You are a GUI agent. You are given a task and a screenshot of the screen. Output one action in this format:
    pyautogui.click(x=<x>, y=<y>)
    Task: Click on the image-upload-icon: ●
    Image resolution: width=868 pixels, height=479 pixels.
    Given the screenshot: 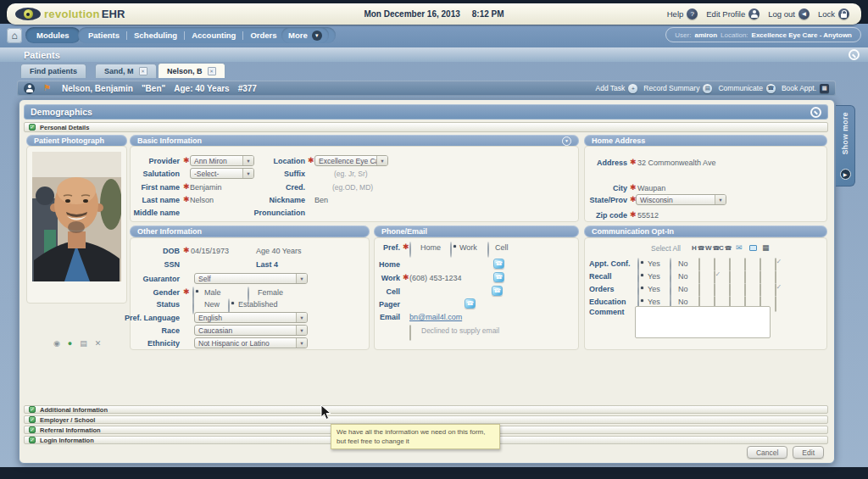 What is the action you would take?
    pyautogui.click(x=70, y=344)
    